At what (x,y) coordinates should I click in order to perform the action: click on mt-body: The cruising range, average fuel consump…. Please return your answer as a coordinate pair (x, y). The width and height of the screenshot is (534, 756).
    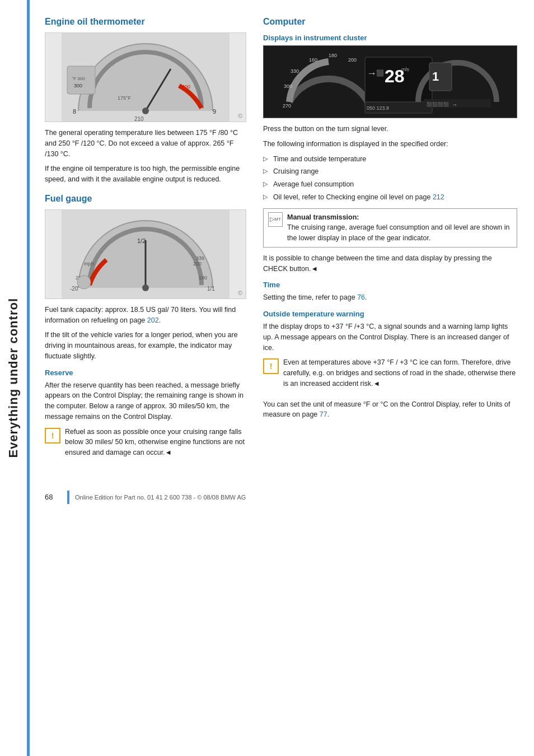
    Looking at the image, I should click on (399, 233).